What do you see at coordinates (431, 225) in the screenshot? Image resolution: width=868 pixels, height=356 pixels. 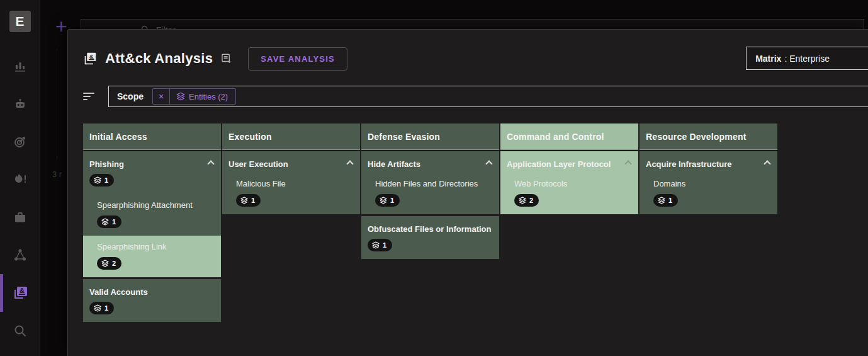 I see `technique-title-row: Obfuscated Files or Information` at bounding box center [431, 225].